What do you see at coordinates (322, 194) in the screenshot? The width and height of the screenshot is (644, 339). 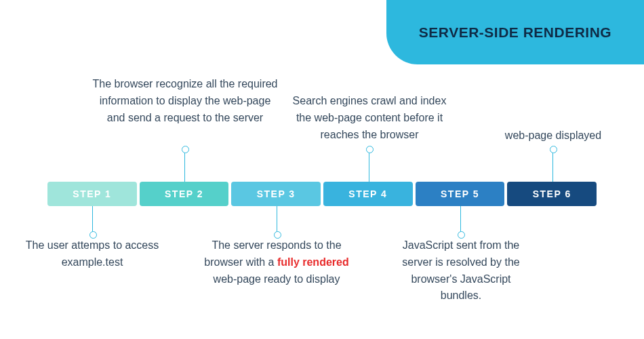 I see `step-timeline: STEP 1 STEP 2 STEP 3 STEP 4 STEP 5 STEP …` at bounding box center [322, 194].